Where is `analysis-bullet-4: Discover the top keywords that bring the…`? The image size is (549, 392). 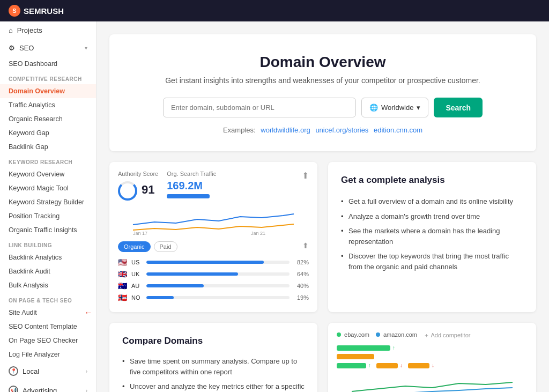
analysis-bullet-4: Discover the top keywords that bring the… is located at coordinates (432, 262).